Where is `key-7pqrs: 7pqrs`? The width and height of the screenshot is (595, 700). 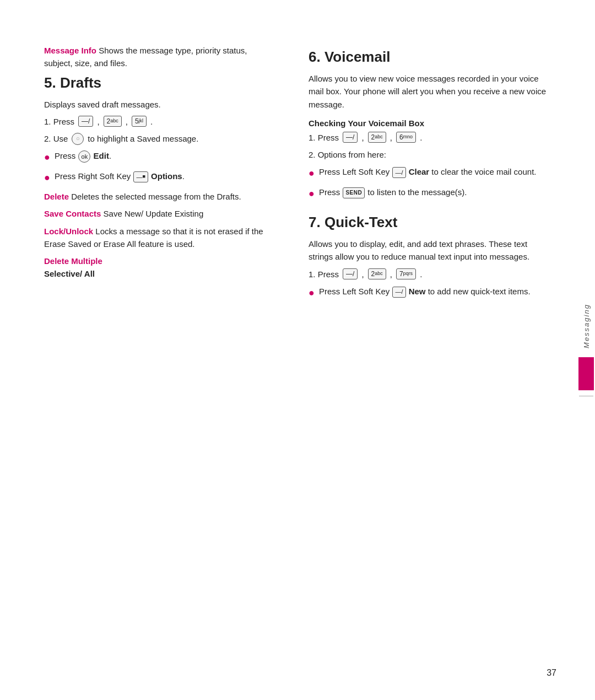 key-7pqrs: 7pqrs is located at coordinates (406, 274).